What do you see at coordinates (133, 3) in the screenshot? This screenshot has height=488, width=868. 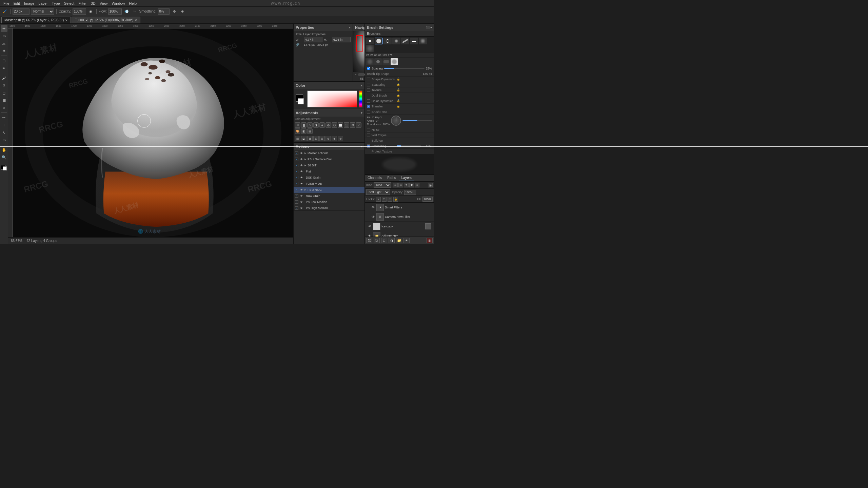 I see `menu-help: Help` at bounding box center [133, 3].